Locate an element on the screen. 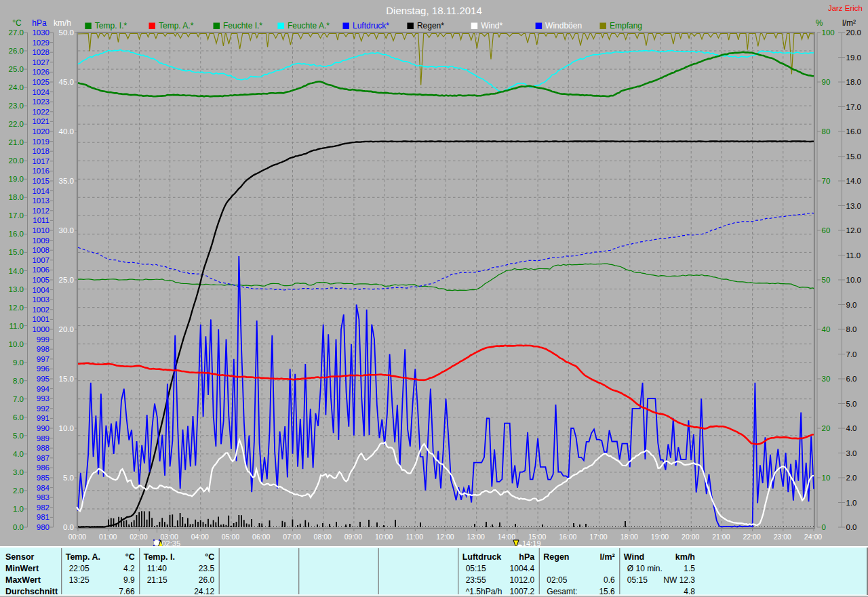  svg-text: 20:00 is located at coordinates (690, 537).